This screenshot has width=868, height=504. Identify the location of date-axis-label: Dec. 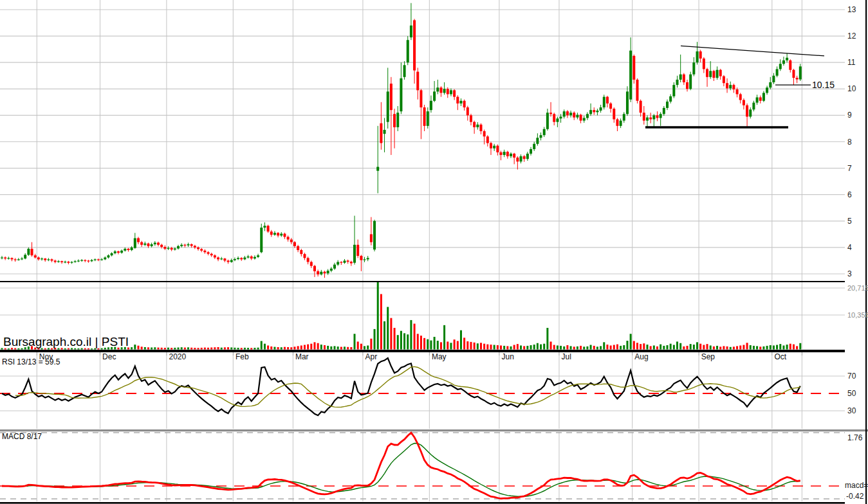
(109, 357).